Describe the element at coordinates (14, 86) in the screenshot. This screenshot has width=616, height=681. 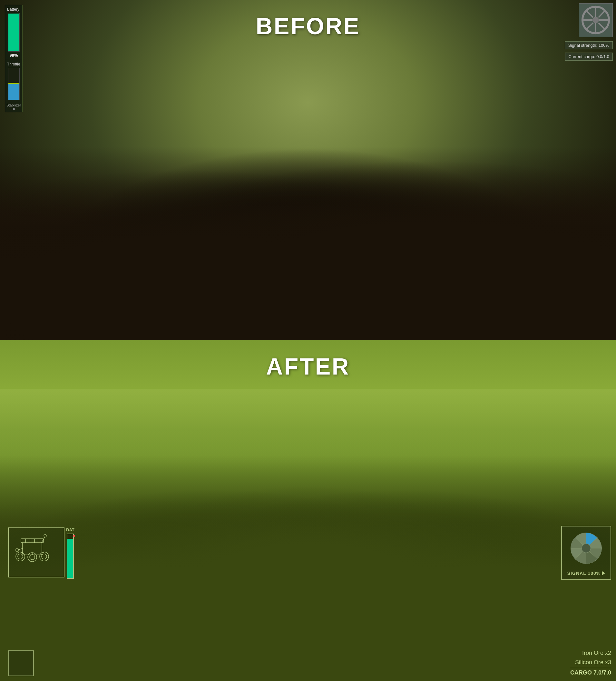
I see `throttle-widget: Throttle Stabilizer` at that location.